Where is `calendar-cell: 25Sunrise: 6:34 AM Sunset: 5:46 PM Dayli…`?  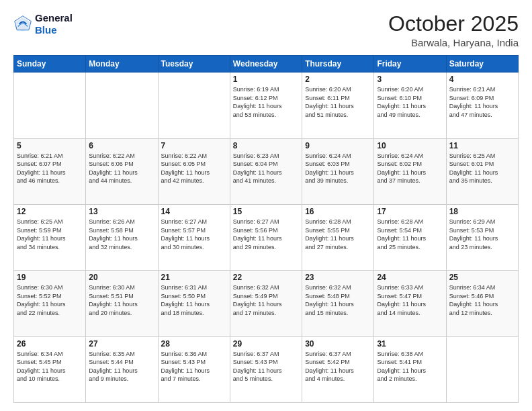
calendar-cell: 25Sunrise: 6:34 AM Sunset: 5:46 PM Dayli… is located at coordinates (482, 304).